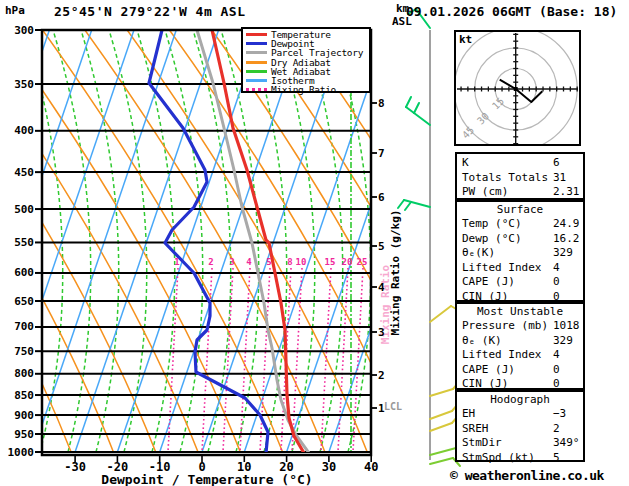 The height and width of the screenshot is (486, 629). What do you see at coordinates (18, 452) in the screenshot?
I see `pressure-tick-label: 1000` at bounding box center [18, 452].